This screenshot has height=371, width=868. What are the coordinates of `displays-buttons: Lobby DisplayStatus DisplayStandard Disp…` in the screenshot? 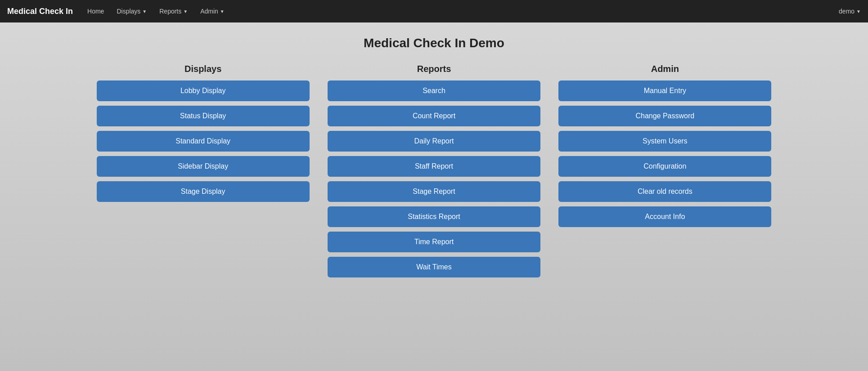 It's located at (203, 141).